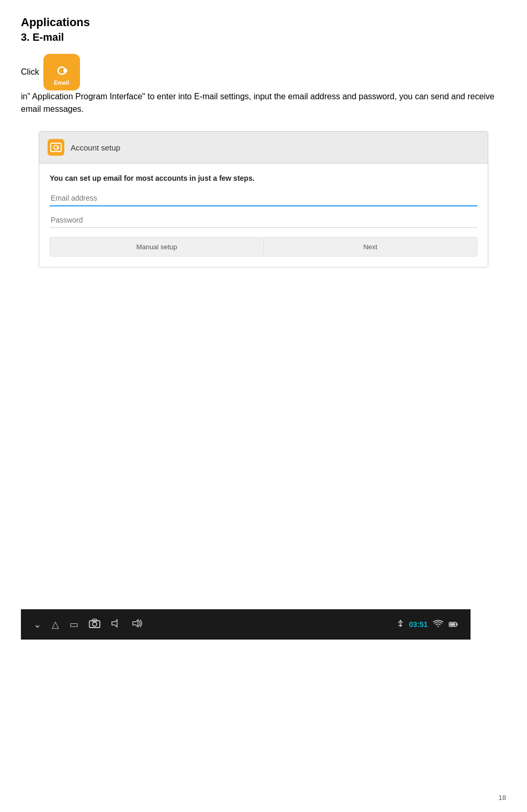  I want to click on battery-icon, so click(453, 625).